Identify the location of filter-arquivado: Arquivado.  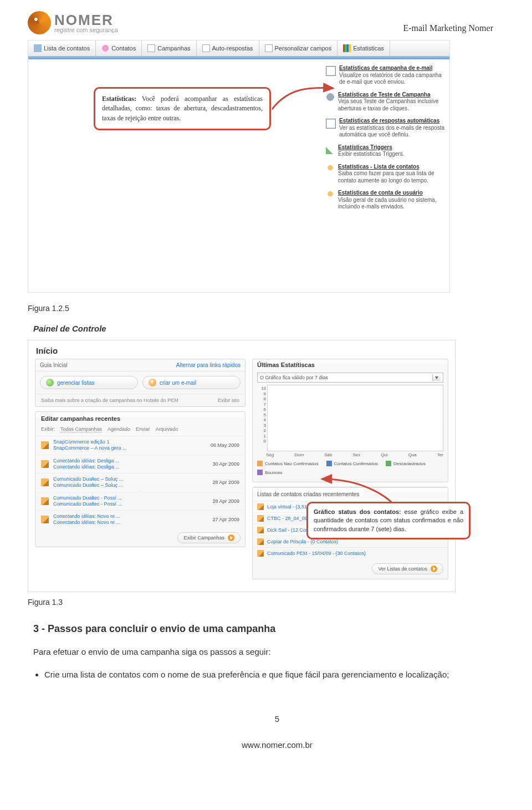
(167, 429).